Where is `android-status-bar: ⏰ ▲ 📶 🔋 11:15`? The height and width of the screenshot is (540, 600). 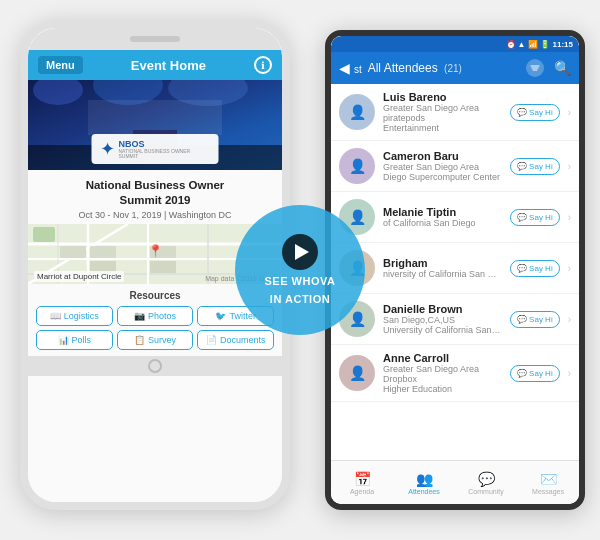
android-status-bar: ⏰ ▲ 📶 🔋 11:15 is located at coordinates (455, 44).